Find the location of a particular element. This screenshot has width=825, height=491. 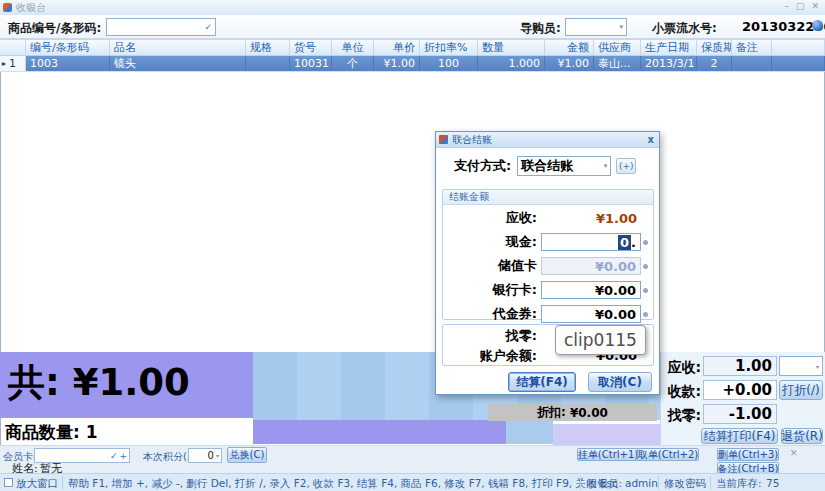

cashier-value: admin is located at coordinates (642, 483).